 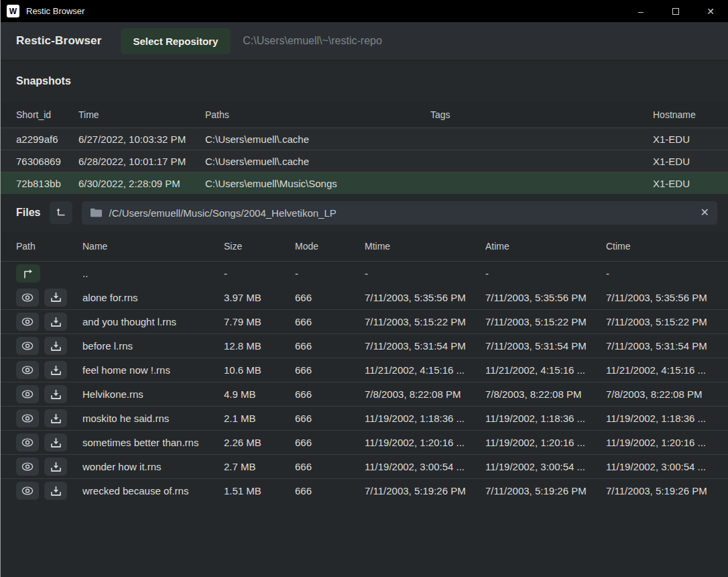 What do you see at coordinates (142, 184) in the screenshot?
I see `snapshot-time: 6/30/2022, 2:28:09 PM` at bounding box center [142, 184].